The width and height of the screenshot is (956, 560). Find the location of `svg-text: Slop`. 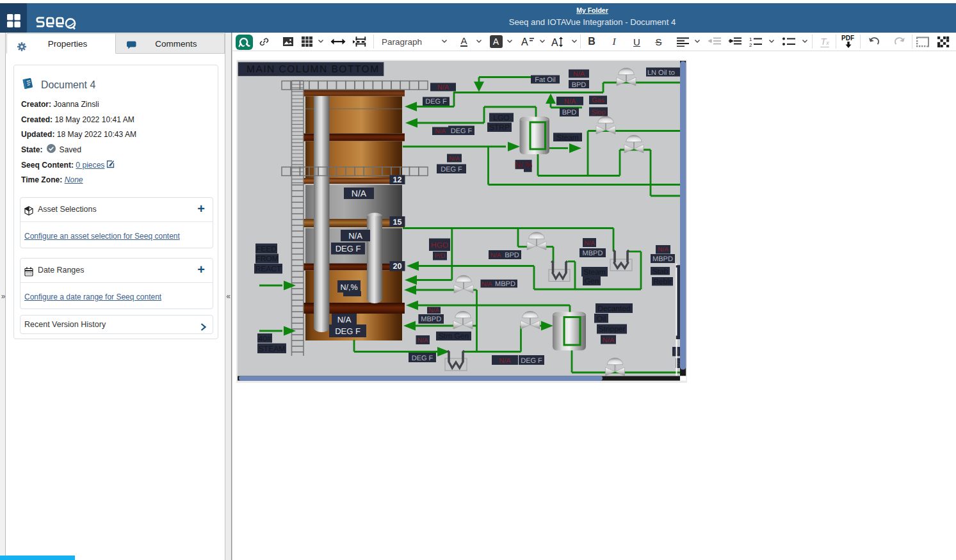

svg-text: Slop is located at coordinates (598, 113).